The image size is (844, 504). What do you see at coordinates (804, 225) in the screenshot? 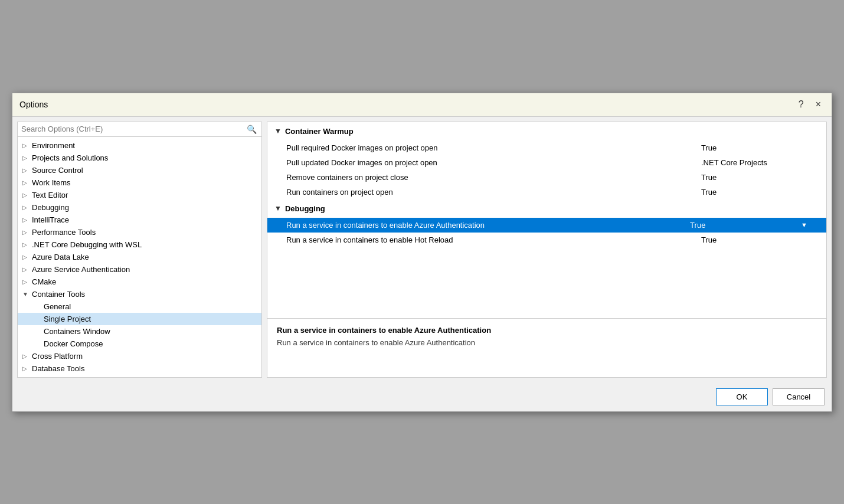
I see `dropdown-arrow-icon: ▼` at bounding box center [804, 225].